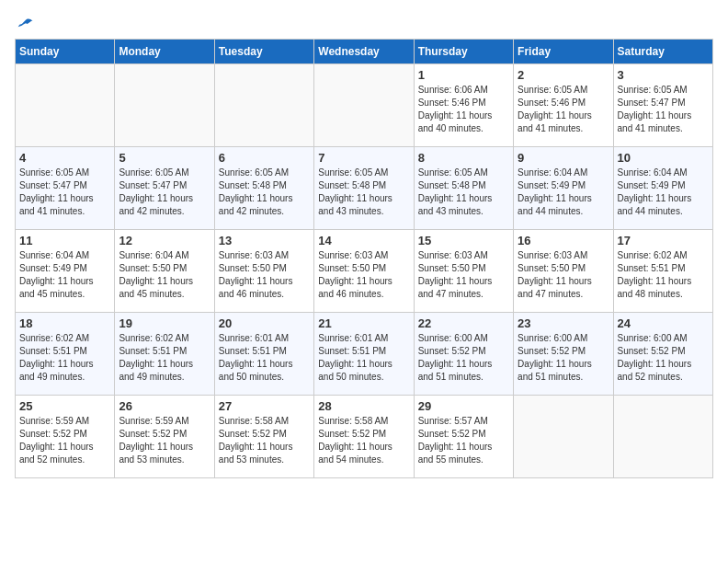 The height and width of the screenshot is (563, 728). I want to click on calendar-cell: 17Sunrise: 6:02 AMSunset: 5:51 PMDayligh…, so click(663, 271).